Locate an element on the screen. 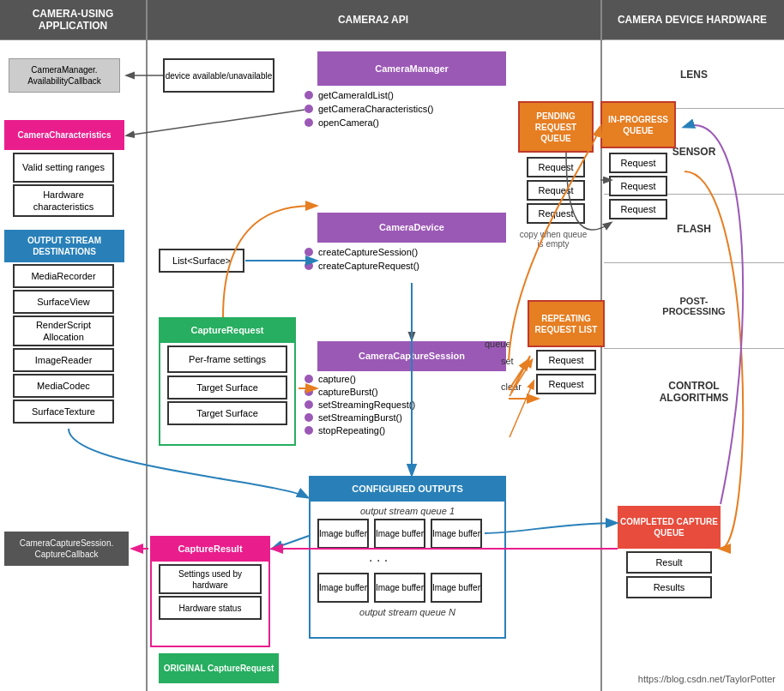 This screenshot has height=691, width=784. request-inprogress-1: Request is located at coordinates (638, 163).